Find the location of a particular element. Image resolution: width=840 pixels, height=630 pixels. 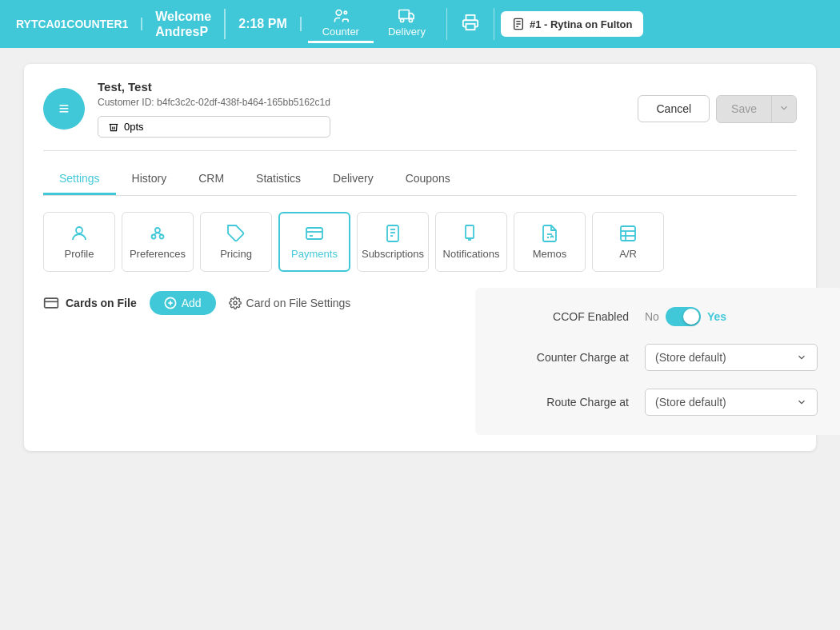

counter-charge-dropdown: (Store default) is located at coordinates (731, 357).